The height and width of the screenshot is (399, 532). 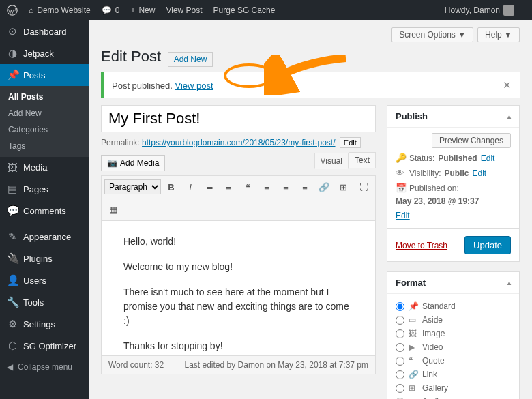 I want to click on permalink-link: https://yourblogdomain.com/2018/05/23/my…, so click(x=239, y=143).